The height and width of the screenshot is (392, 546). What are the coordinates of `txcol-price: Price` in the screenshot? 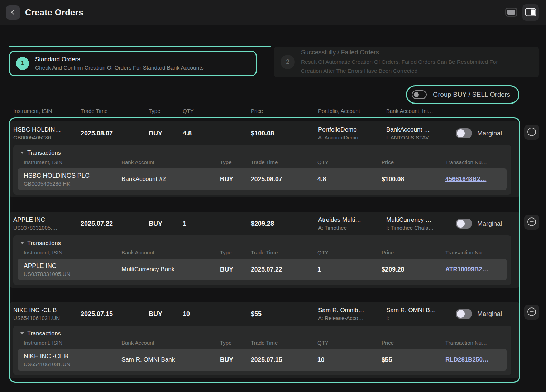 It's located at (413, 343).